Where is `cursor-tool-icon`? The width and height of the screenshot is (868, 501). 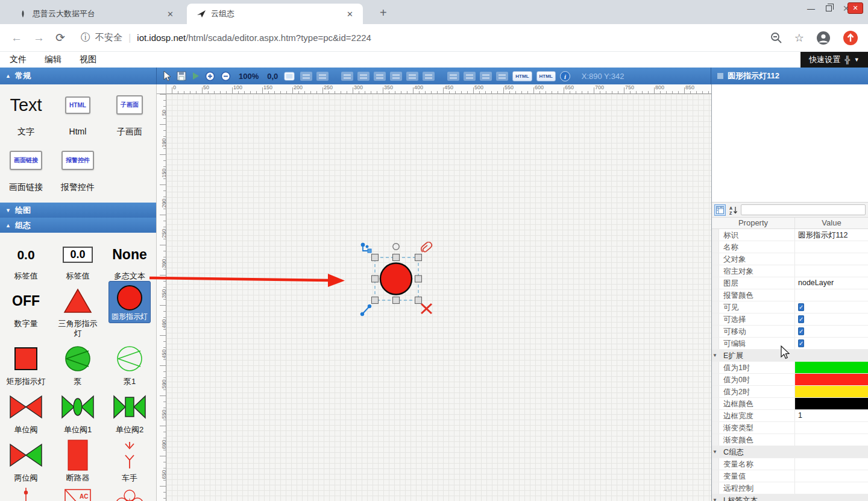
cursor-tool-icon is located at coordinates (167, 76).